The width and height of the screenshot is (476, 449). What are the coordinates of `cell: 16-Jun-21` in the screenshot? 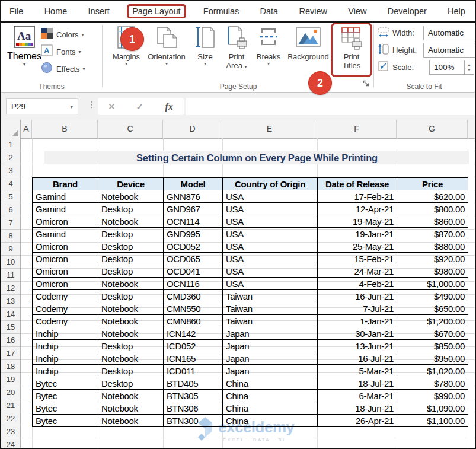 It's located at (357, 297).